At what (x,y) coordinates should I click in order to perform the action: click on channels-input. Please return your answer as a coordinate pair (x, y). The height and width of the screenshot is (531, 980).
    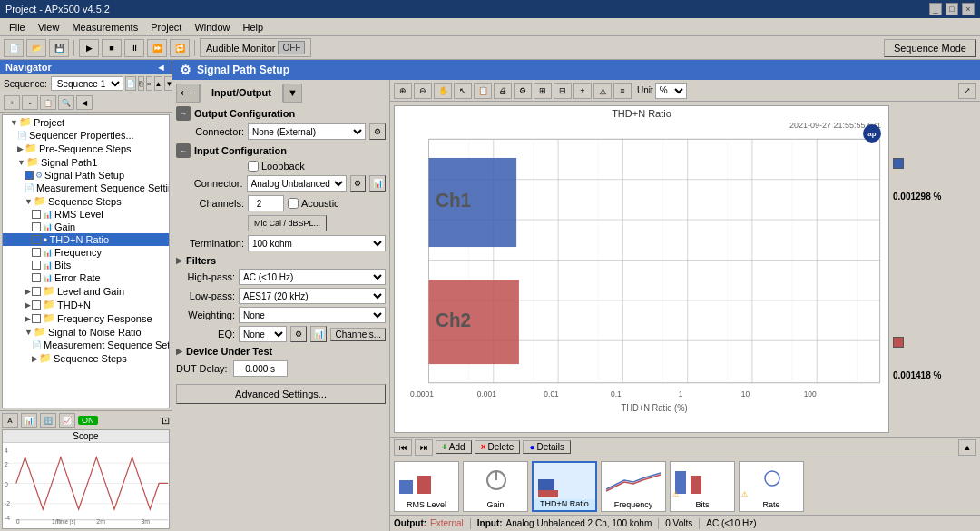
    Looking at the image, I should click on (266, 203).